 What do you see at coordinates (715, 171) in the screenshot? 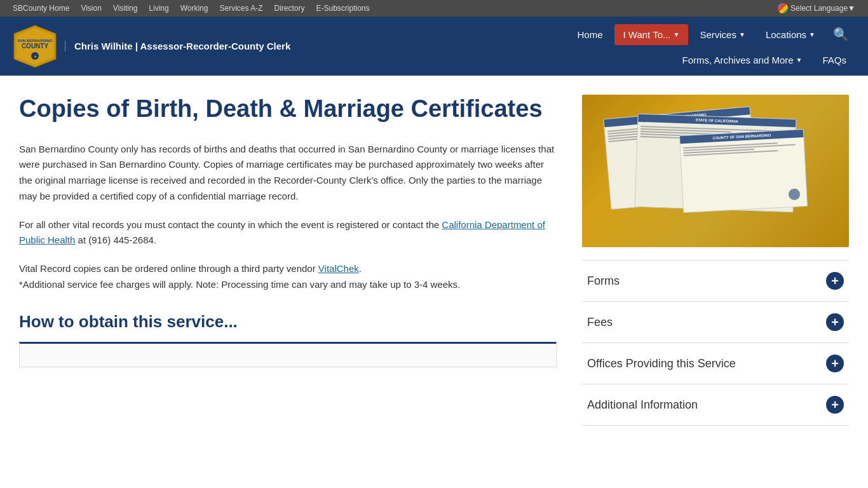
I see `cert-image-mock: COUNTY OF SAN BERNARDINO STATE` at bounding box center [715, 171].